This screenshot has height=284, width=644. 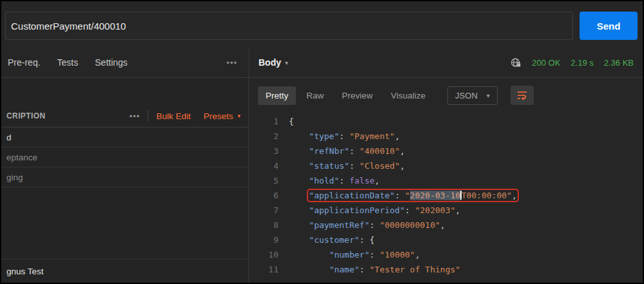 What do you see at coordinates (446, 269) in the screenshot?
I see `code-line: 11 "name": "Tester of Things"` at bounding box center [446, 269].